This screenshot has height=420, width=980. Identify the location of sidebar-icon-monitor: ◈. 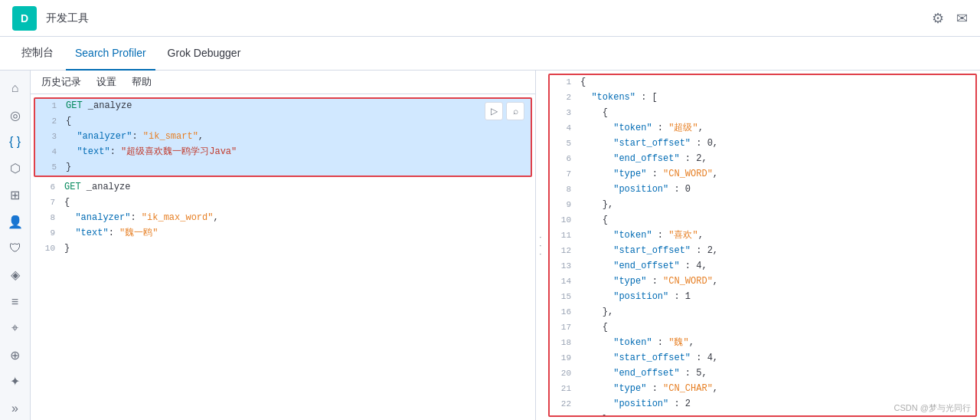
(15, 274).